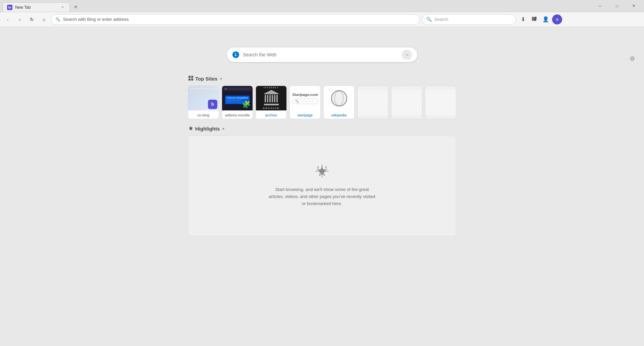  Describe the element at coordinates (617, 6) in the screenshot. I see `restore-button: □` at that location.